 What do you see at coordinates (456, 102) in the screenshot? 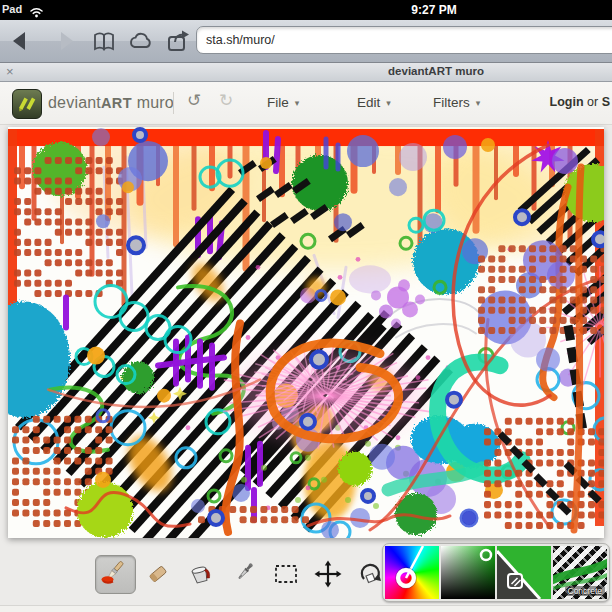
I see `menu-filters: Filters▾` at bounding box center [456, 102].